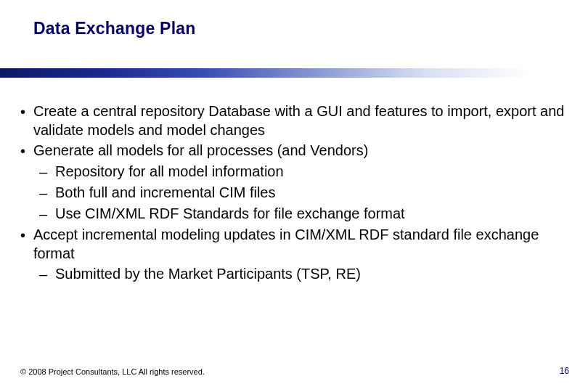  I want to click on bullet-level2: – Submitted by the Market Participants (…, so click(296, 274).